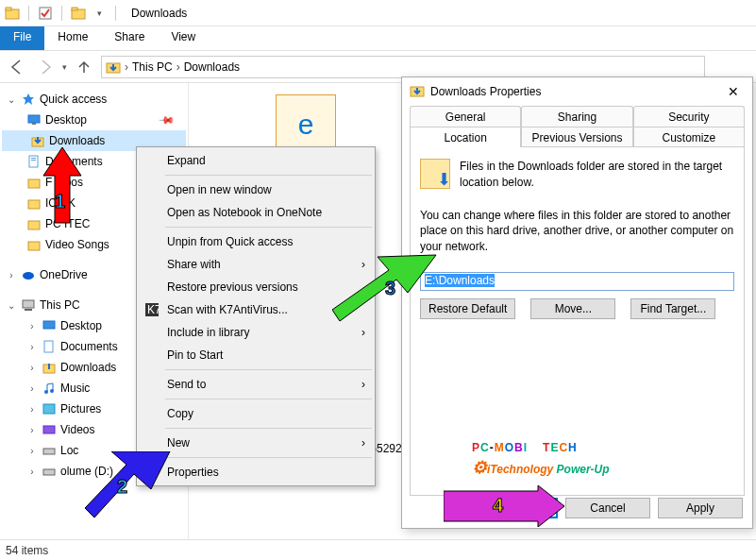 This screenshot has height=560, width=756. I want to click on tab-sharing: Sharing, so click(577, 116).